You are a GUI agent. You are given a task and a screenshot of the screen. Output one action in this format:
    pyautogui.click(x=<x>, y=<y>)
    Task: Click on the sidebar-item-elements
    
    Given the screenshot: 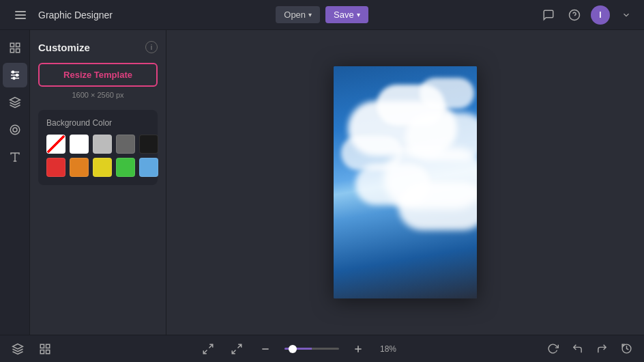 What is the action you would take?
    pyautogui.click(x=15, y=48)
    